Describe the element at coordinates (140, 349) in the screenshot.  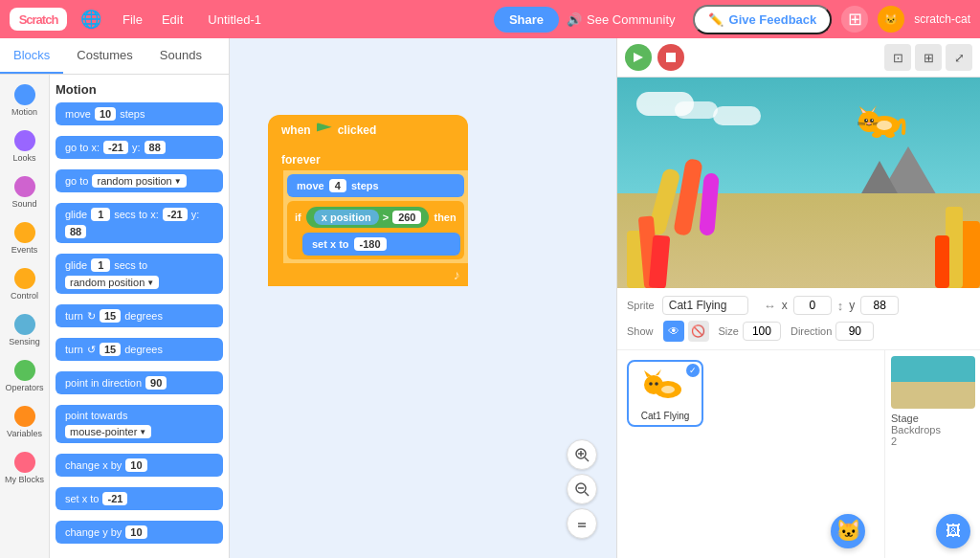
I see `block-turn-ccw: turn ↺ 15 degrees` at that location.